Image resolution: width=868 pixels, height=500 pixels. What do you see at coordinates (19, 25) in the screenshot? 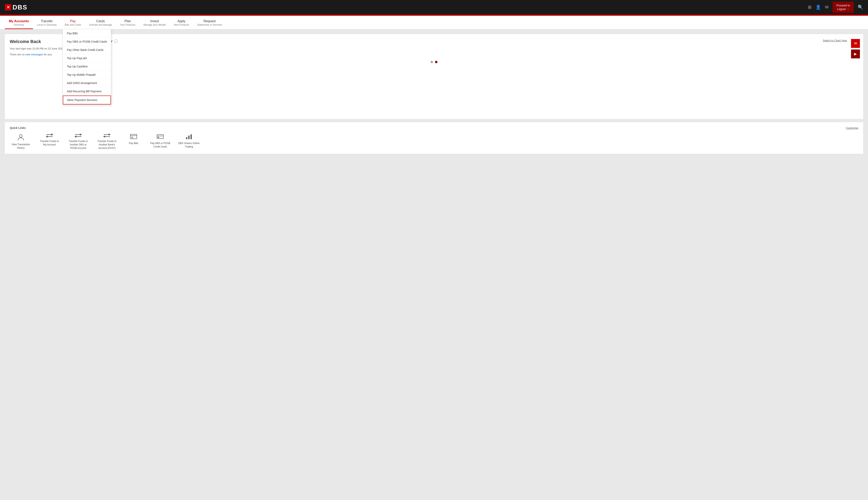
I see `nav-sub-my-accounts: Summary` at bounding box center [19, 25].